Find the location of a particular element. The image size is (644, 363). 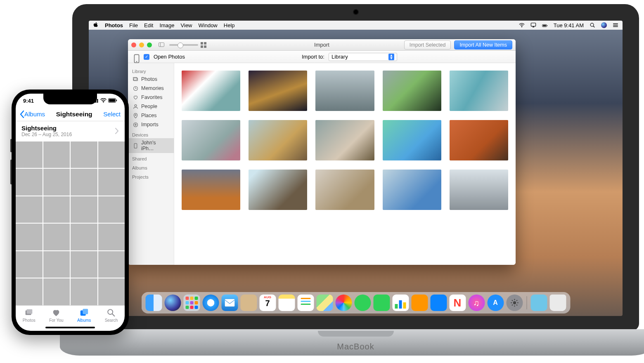

dock-app-numbers is located at coordinates (400, 303).